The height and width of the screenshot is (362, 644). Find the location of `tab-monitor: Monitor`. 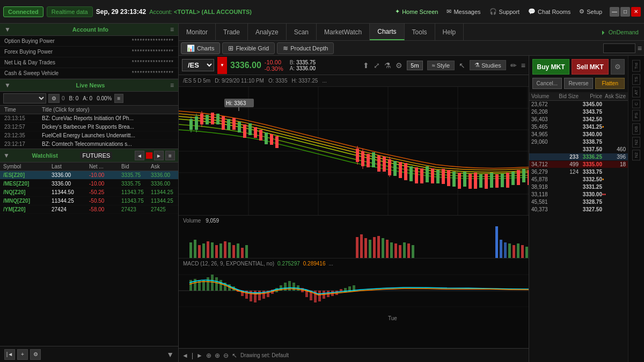

tab-monitor: Monitor is located at coordinates (197, 32).